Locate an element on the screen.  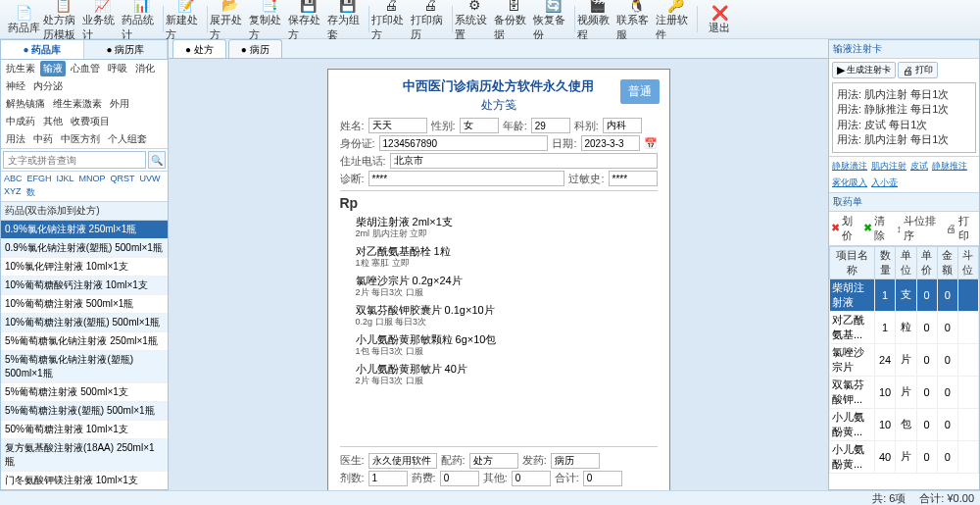
drug-item: 5%葡萄糖氯化钠注射液 250ml×1瓶 is located at coordinates (84, 341).